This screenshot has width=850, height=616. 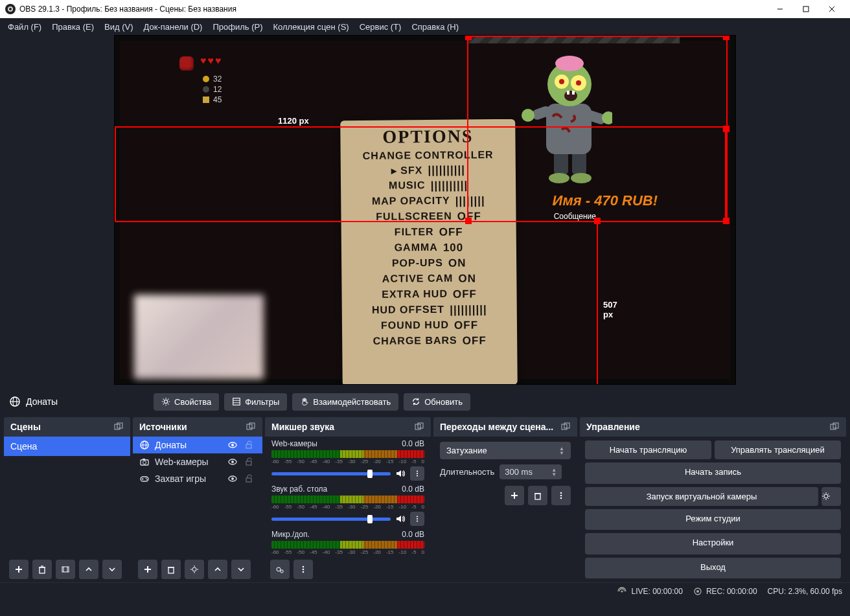 What do you see at coordinates (194, 569) in the screenshot?
I see `source-properties-button` at bounding box center [194, 569].